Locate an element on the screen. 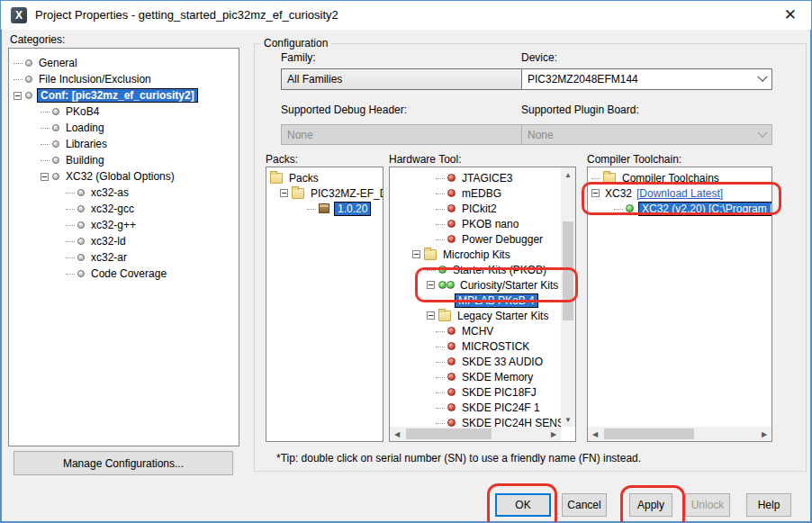 This screenshot has height=523, width=812. tree-item: xc32-gcc is located at coordinates (124, 209).